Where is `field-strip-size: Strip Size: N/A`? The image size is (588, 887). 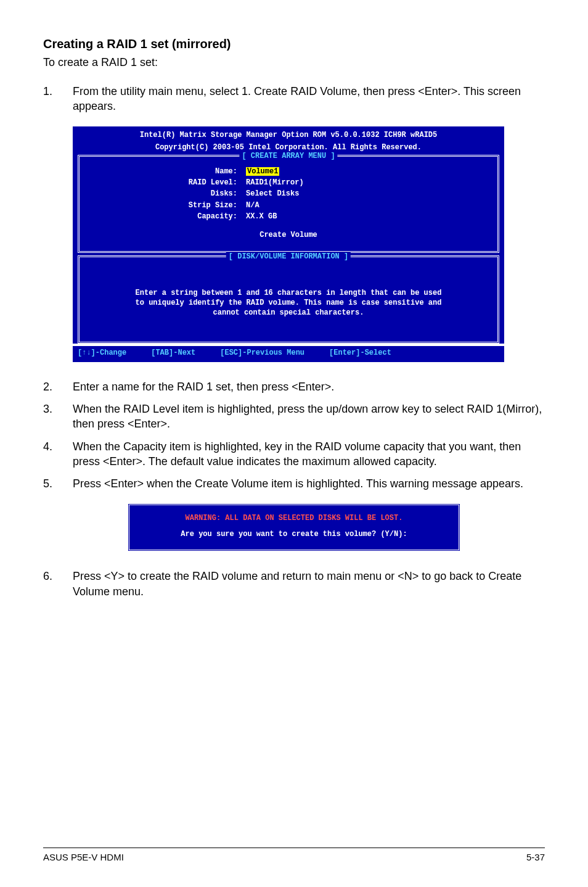
field-strip-size: Strip Size: N/A is located at coordinates (288, 205).